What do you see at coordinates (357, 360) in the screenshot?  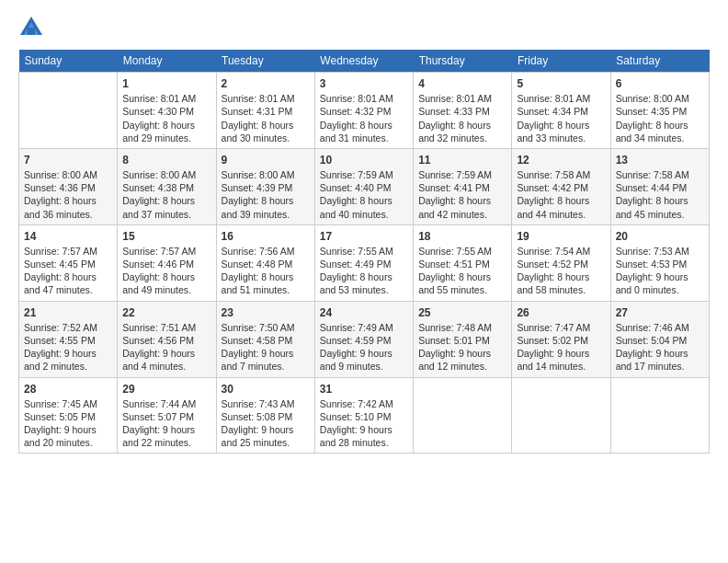 I see `daylight-text: Daylight: 9 hours and 9 minutes.` at bounding box center [357, 360].